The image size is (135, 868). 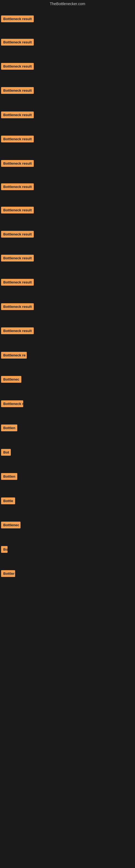 What do you see at coordinates (17, 258) in the screenshot?
I see `bottleneck-badge-11: Bottleneck result` at bounding box center [17, 258].